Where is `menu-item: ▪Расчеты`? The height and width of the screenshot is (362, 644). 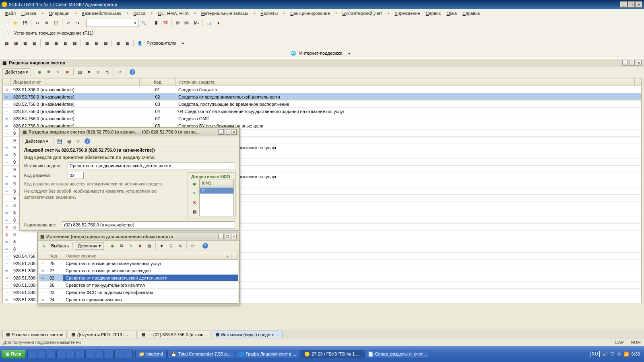 menu-item: ▪Расчеты is located at coordinates (266, 13).